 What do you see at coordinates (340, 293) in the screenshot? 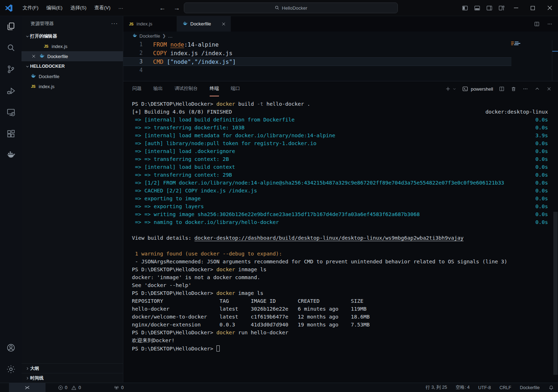
I see `terminal-line: PS D:\DESKTOP\HelloDocker> docker image …` at bounding box center [340, 293].